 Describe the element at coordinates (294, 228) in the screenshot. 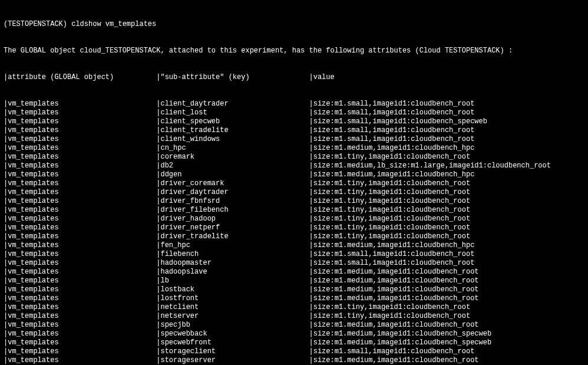

I see `table-row: |vm_templates |driver_netperf |size:m1.t…` at that location.